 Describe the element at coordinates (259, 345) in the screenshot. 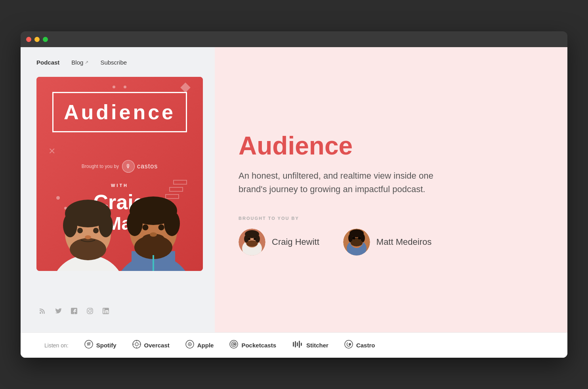

I see `platform-name-pocketcasts: Pocketcasts` at that location.